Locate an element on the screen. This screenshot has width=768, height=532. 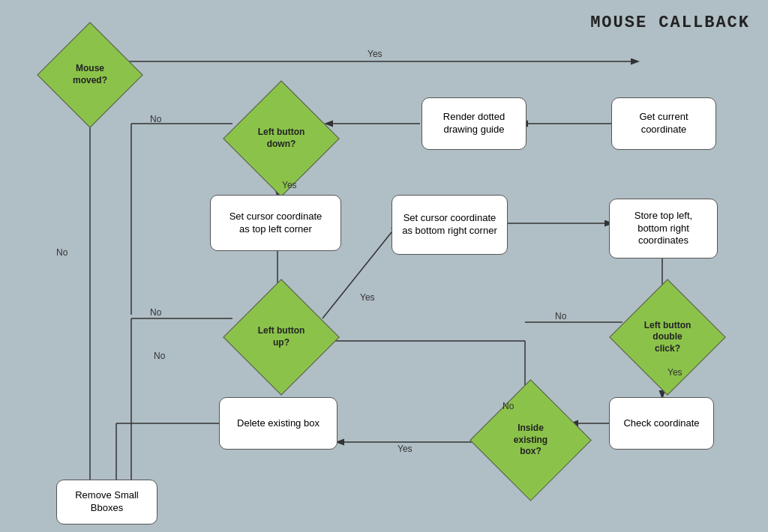
inside-box-diamond: Inside existing box? is located at coordinates (531, 441).